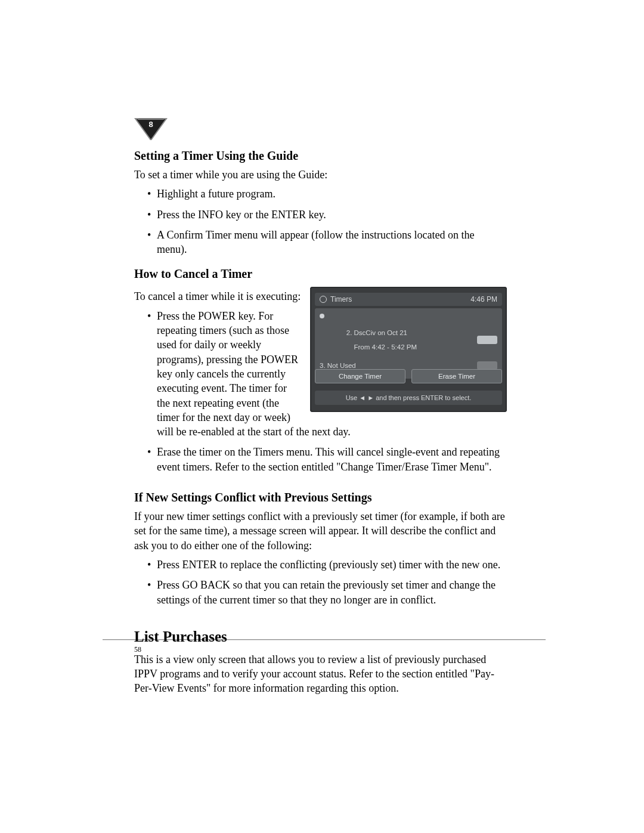 The image size is (644, 833). I want to click on list-item: Press ENTER to replace the conflicting (…, so click(327, 565).